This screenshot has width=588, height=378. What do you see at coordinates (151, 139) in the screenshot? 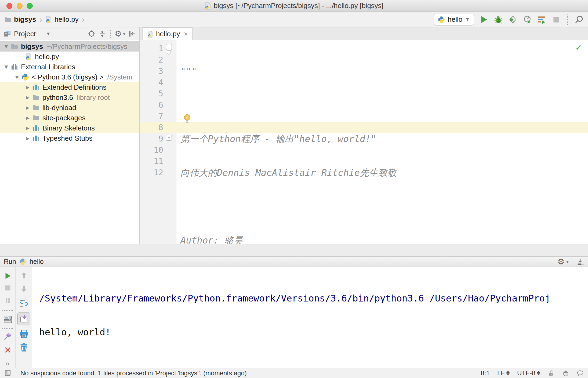
I see `line-number: 9` at bounding box center [151, 139].